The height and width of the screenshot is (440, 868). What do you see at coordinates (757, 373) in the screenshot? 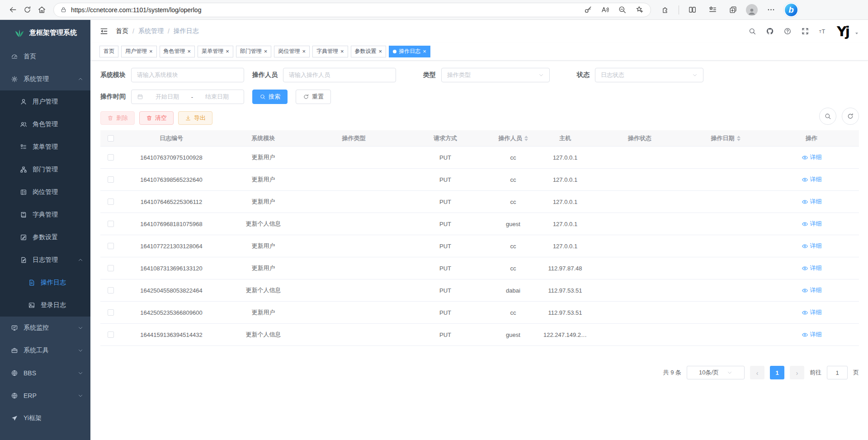
I see `prev-page-button: ‹` at bounding box center [757, 373].